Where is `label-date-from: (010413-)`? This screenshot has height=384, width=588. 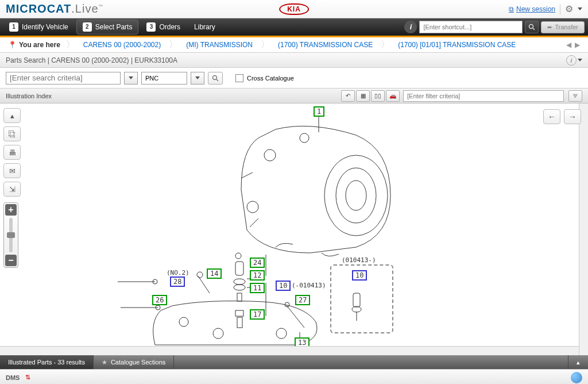 label-date-from: (010413-) is located at coordinates (359, 260).